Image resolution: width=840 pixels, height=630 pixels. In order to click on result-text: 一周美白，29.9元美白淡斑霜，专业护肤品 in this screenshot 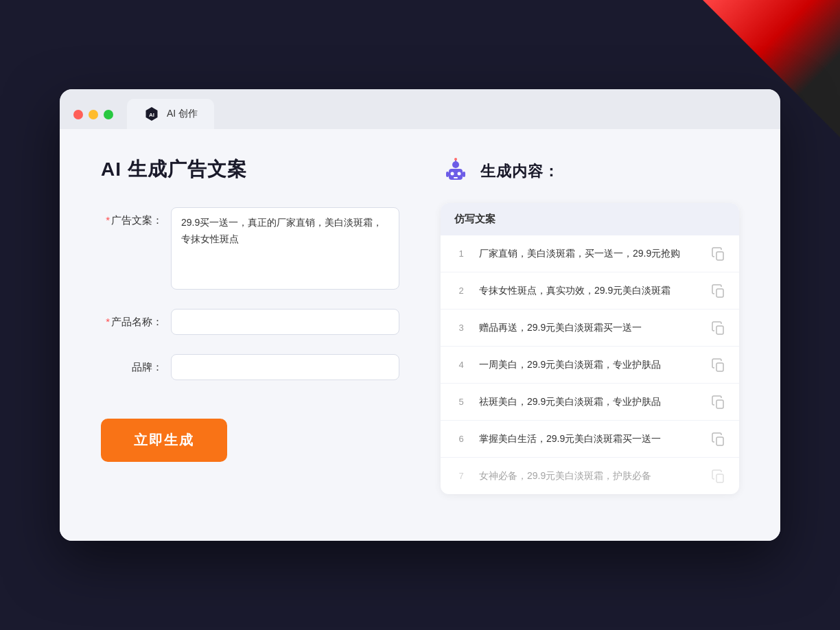, I will do `click(590, 365)`.